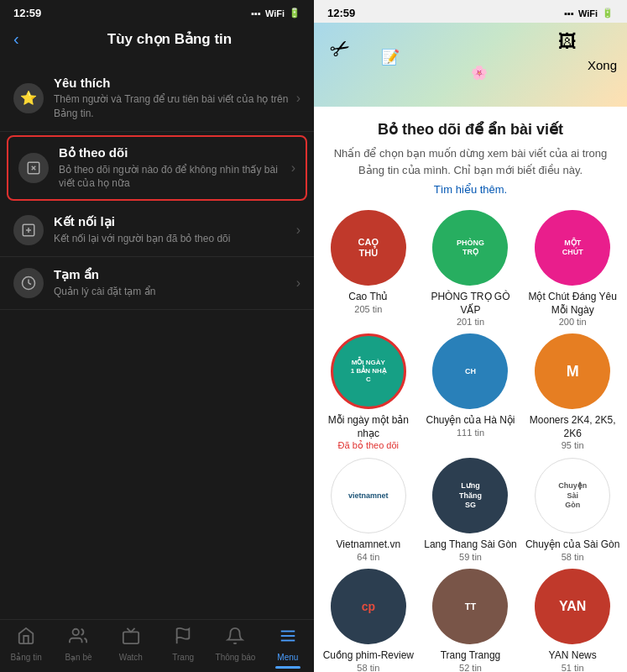 This screenshot has height=672, width=627. What do you see at coordinates (470, 190) in the screenshot?
I see `learn-more-link: Tìm hiểu thêm.` at bounding box center [470, 190].